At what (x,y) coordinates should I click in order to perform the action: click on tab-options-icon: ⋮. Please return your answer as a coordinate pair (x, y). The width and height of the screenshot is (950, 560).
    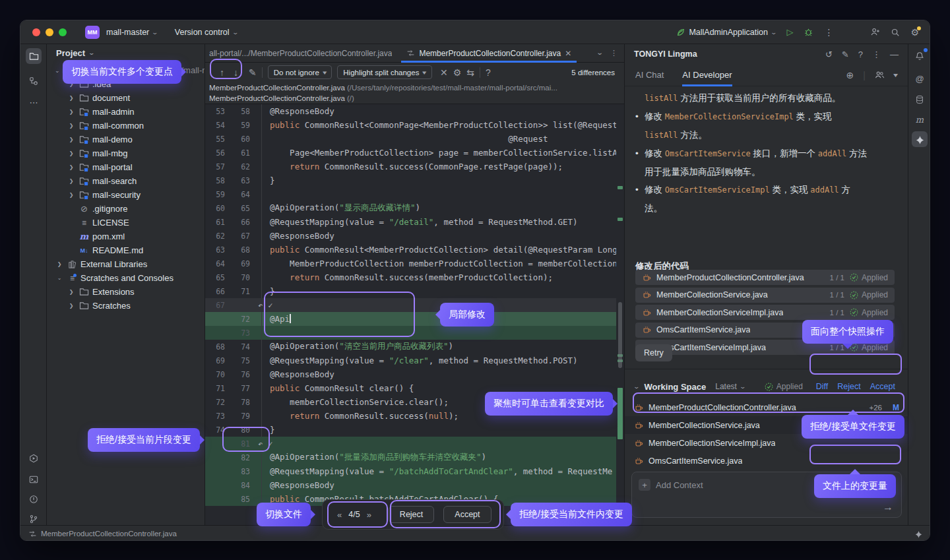
    Looking at the image, I should click on (614, 53).